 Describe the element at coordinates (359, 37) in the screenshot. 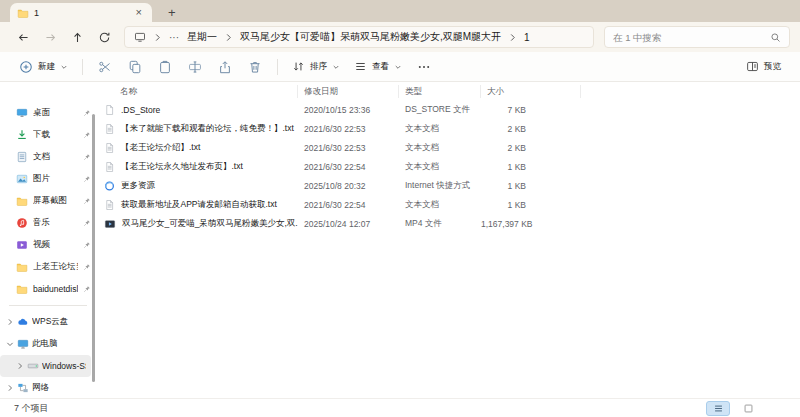

I see `breadcrumb: ··· 星期一 双马尾少女【可爱喵】呆萌双马尾粉嫩美少女,双腿M腿大开 1` at that location.